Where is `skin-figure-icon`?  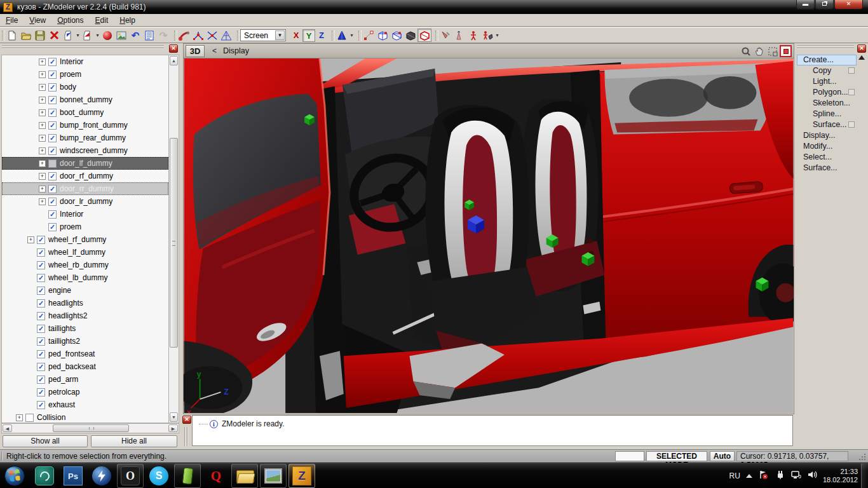 skin-figure-icon is located at coordinates (487, 36).